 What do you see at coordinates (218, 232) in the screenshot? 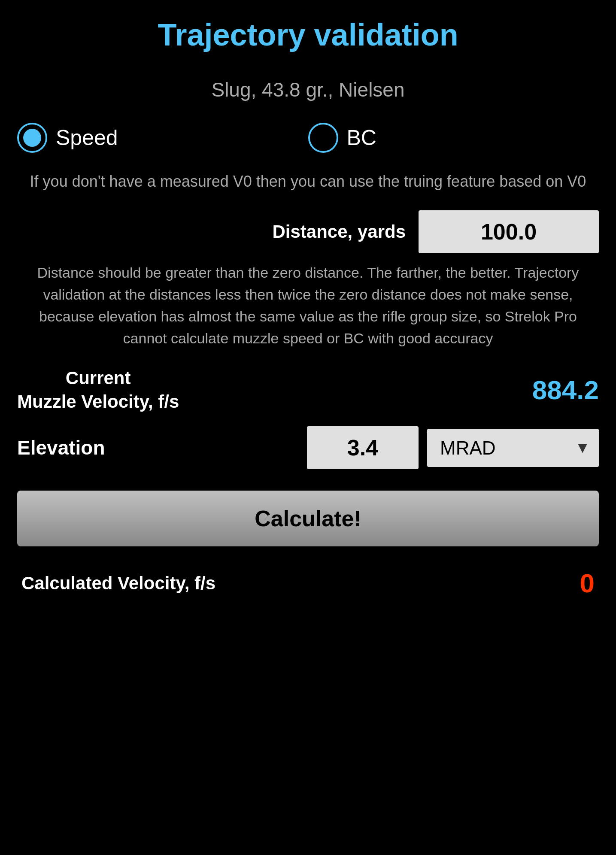
I see `distance-label: Distance, yards` at bounding box center [218, 232].